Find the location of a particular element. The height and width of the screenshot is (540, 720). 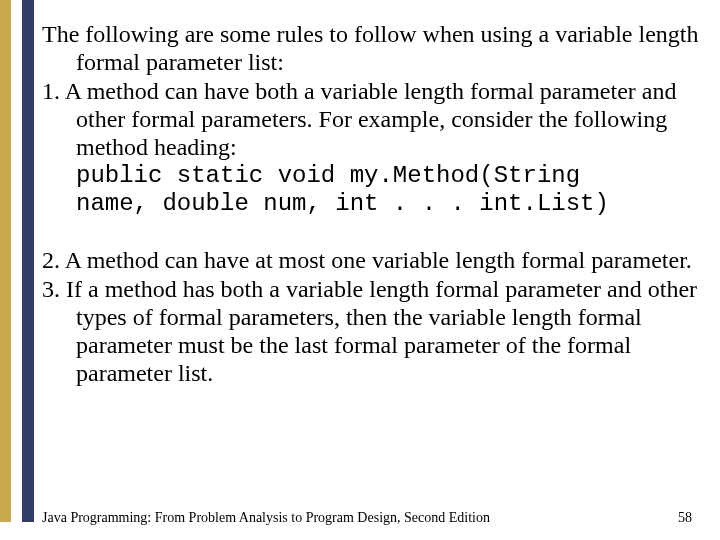

page-number: 58 is located at coordinates (685, 518).